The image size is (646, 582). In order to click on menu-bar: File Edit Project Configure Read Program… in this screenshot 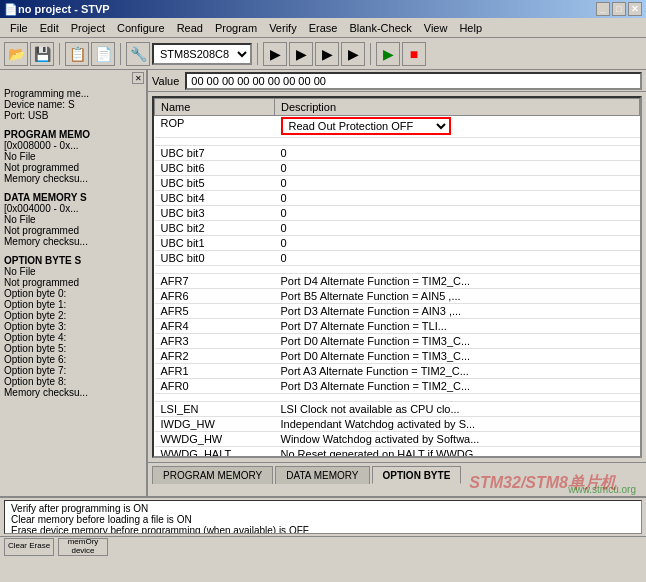, I will do `click(323, 28)`.